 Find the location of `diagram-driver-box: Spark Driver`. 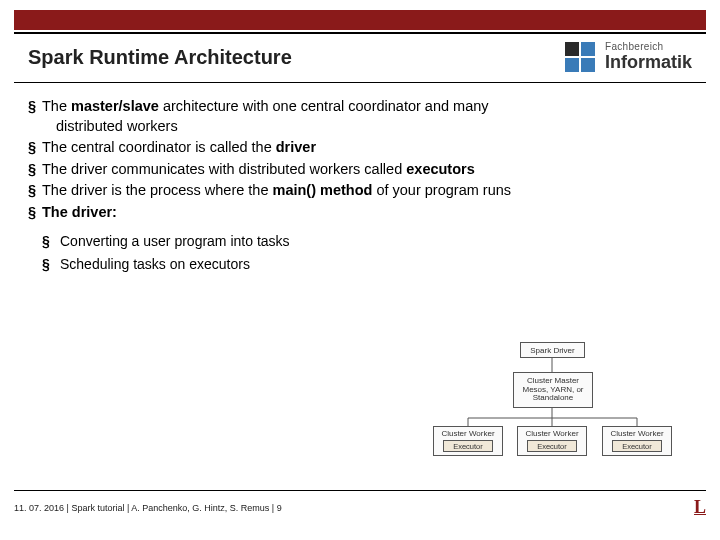

diagram-driver-box: Spark Driver is located at coordinates (552, 350).